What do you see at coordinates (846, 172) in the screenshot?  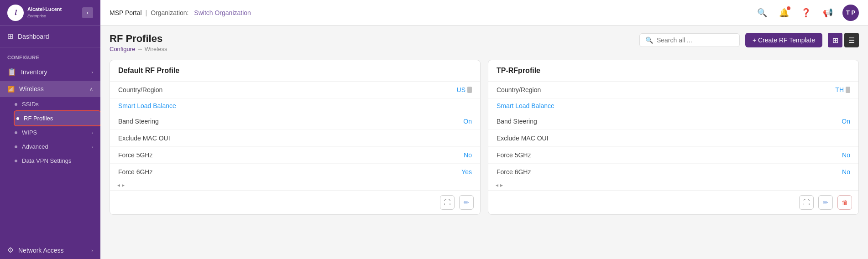 I see `force6ghz-value-tp: No` at bounding box center [846, 172].